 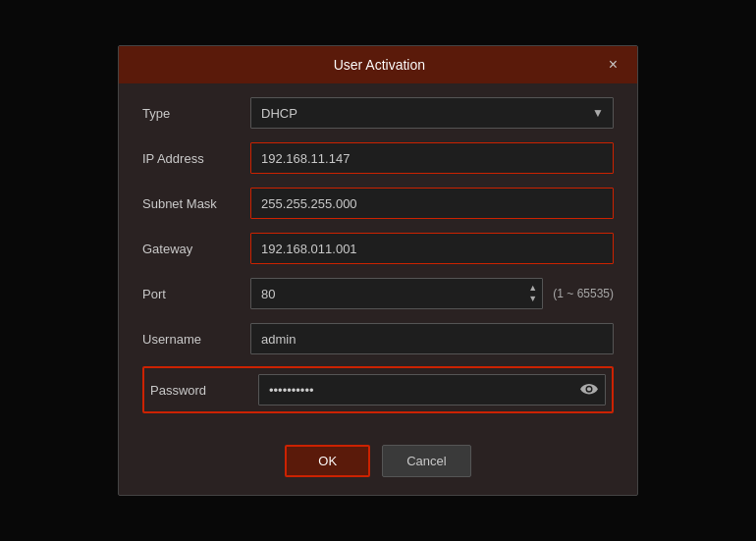 I want to click on close-button: ×, so click(x=613, y=65).